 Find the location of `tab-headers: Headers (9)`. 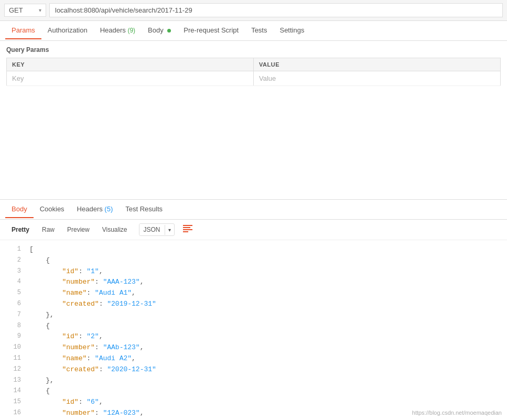

tab-headers: Headers (9) is located at coordinates (117, 30).